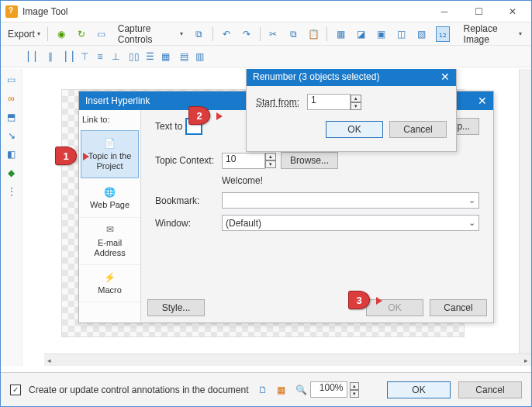 The image size is (532, 407). I want to click on link-opt-email: ✉ E-mail Address, so click(110, 242).